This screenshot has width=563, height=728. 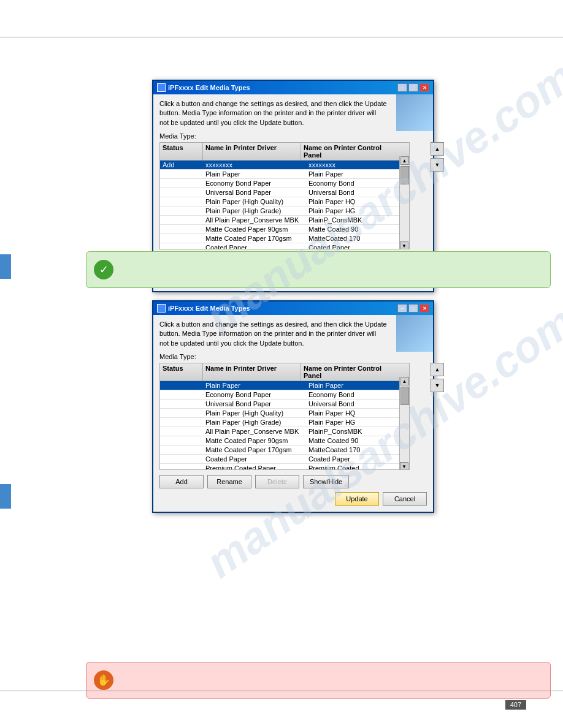 What do you see at coordinates (516, 705) in the screenshot?
I see `page-indicator: 407` at bounding box center [516, 705].